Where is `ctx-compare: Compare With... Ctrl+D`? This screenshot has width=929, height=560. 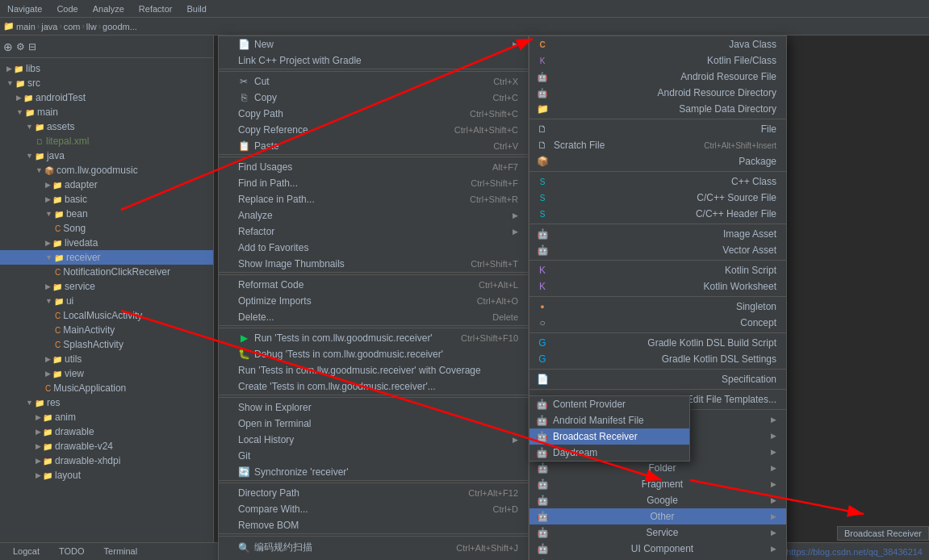
ctx-compare: Compare With... Ctrl+D is located at coordinates (373, 509).